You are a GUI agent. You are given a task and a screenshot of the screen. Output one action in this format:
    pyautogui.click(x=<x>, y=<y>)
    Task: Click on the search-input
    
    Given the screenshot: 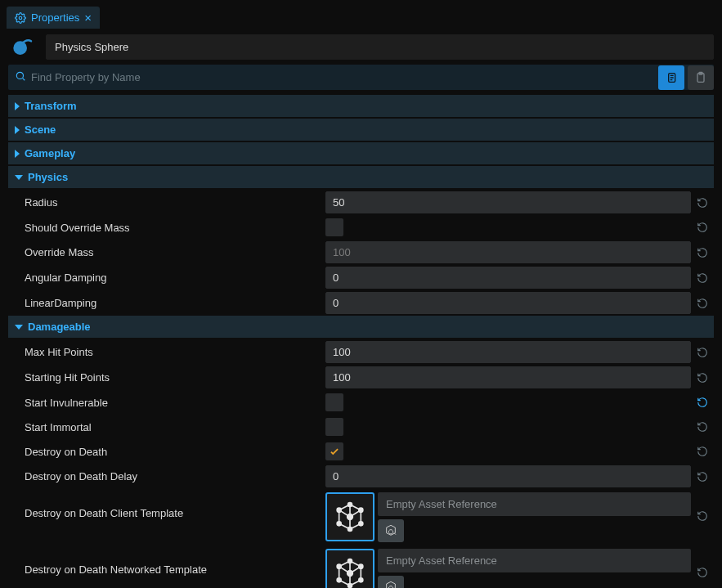 What is the action you would take?
    pyautogui.click(x=340, y=77)
    